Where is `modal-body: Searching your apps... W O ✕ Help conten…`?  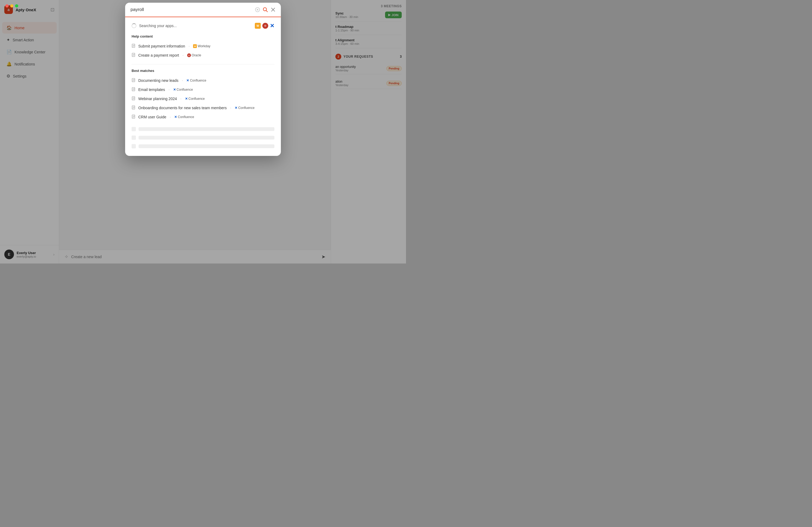
modal-body: Searching your apps... W O ✕ Help conten… is located at coordinates (203, 87).